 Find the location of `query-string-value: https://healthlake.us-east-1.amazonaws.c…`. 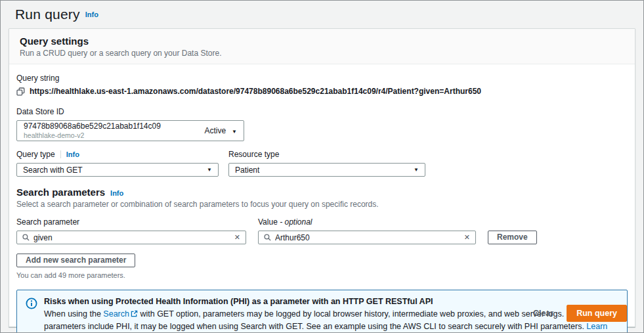

query-string-value: https://healthlake.us-east-1.amazonaws.c… is located at coordinates (255, 91).